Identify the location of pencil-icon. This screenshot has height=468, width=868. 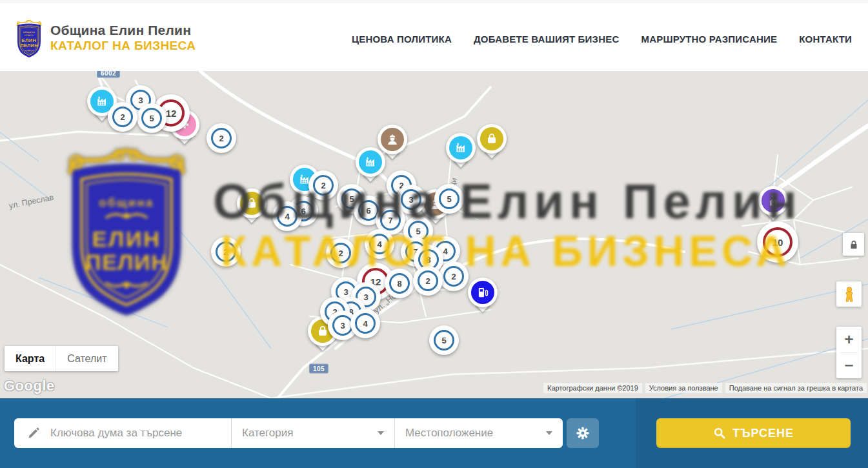
(34, 433).